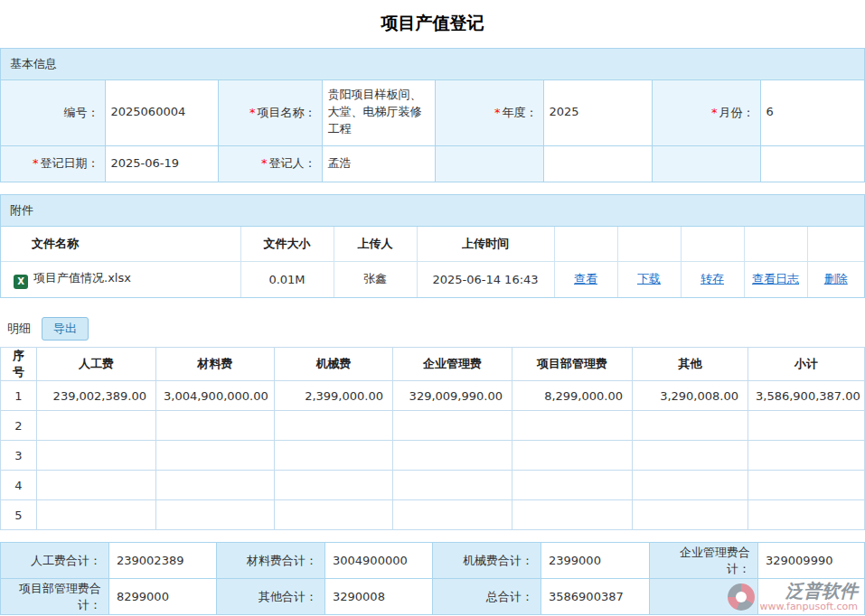 The height and width of the screenshot is (616, 865). I want to click on project-dept-mgmt-total-label: 项目部管理费合计：, so click(55, 597).